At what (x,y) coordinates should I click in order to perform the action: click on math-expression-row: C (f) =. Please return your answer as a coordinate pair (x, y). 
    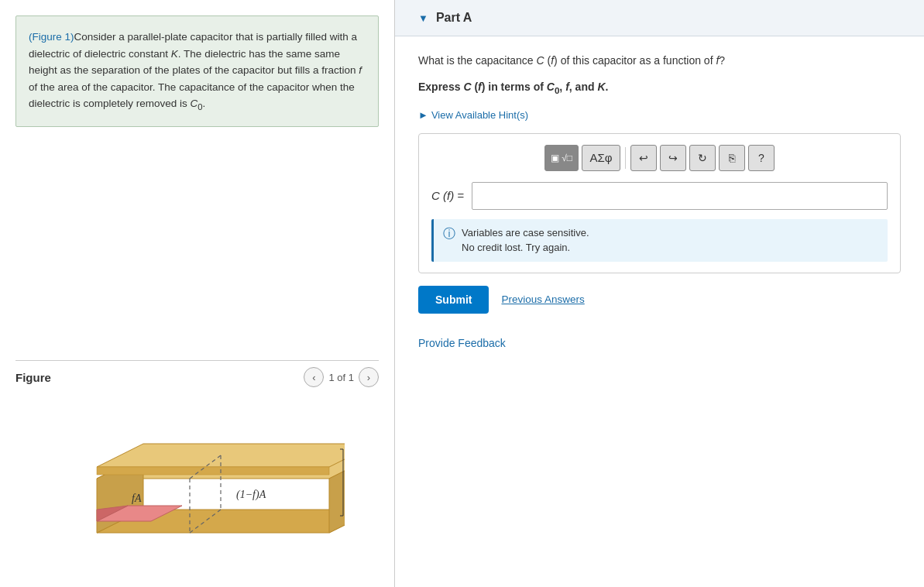
    Looking at the image, I should click on (660, 196).